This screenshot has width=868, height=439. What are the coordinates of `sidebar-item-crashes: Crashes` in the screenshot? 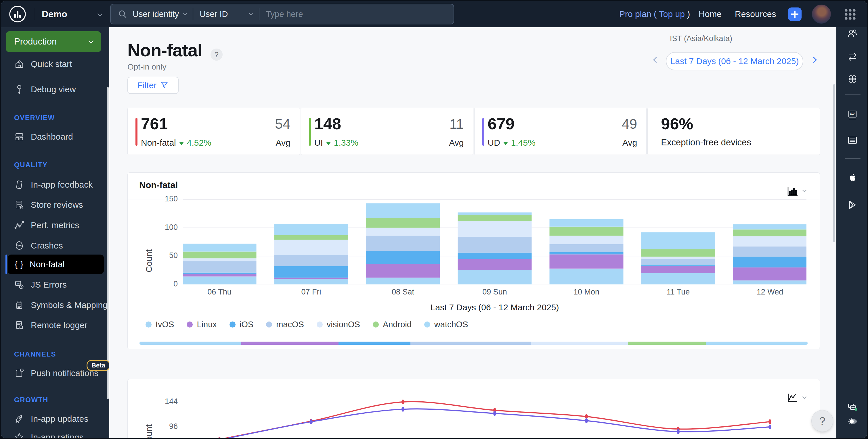 It's located at (59, 246).